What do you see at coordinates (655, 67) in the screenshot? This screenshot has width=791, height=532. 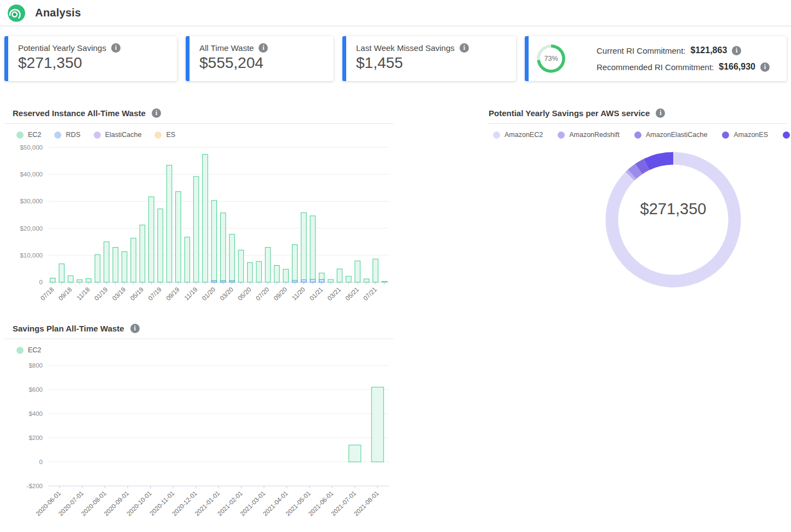 I see `commit-label: Recommended RI Commitment:` at bounding box center [655, 67].